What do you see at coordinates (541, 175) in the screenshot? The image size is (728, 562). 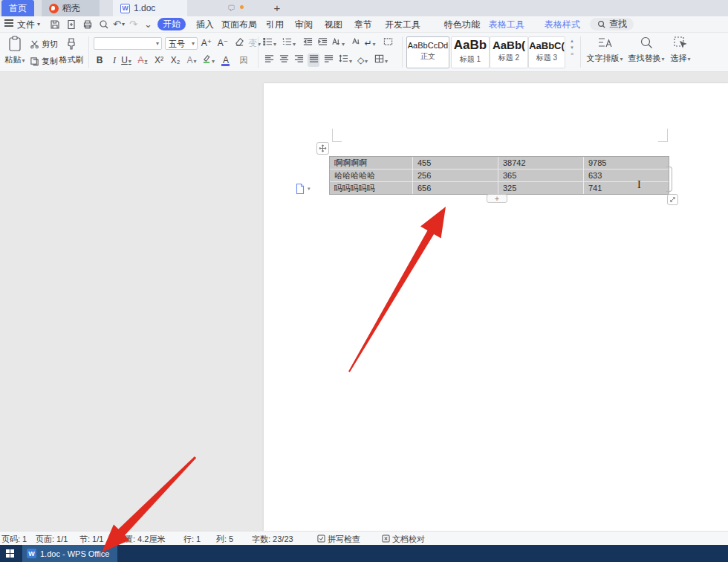 I see `table-cell: 365` at bounding box center [541, 175].